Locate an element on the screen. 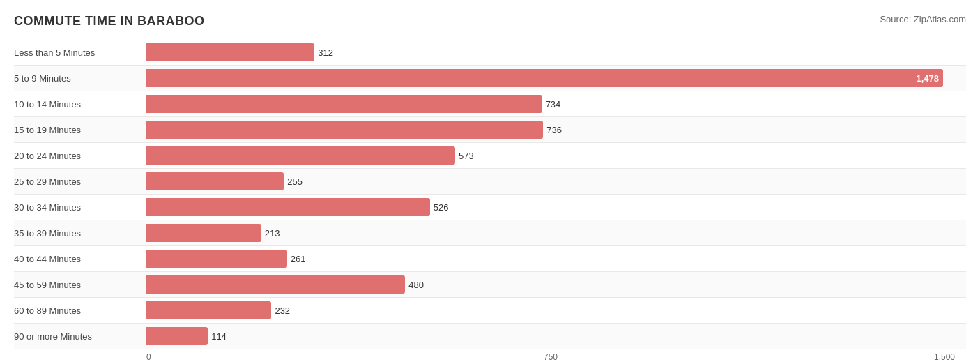 This screenshot has height=364, width=980. bar-value: 312 is located at coordinates (326, 53).